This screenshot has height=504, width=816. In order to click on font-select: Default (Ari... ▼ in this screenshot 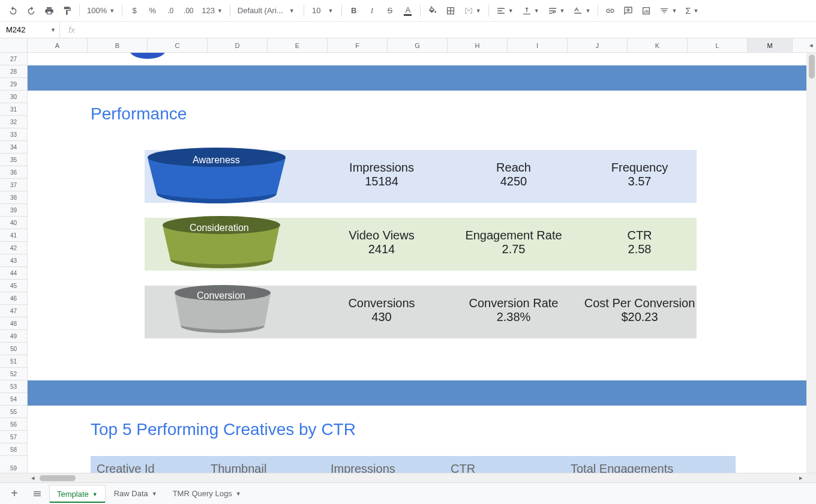, I will do `click(267, 11)`.